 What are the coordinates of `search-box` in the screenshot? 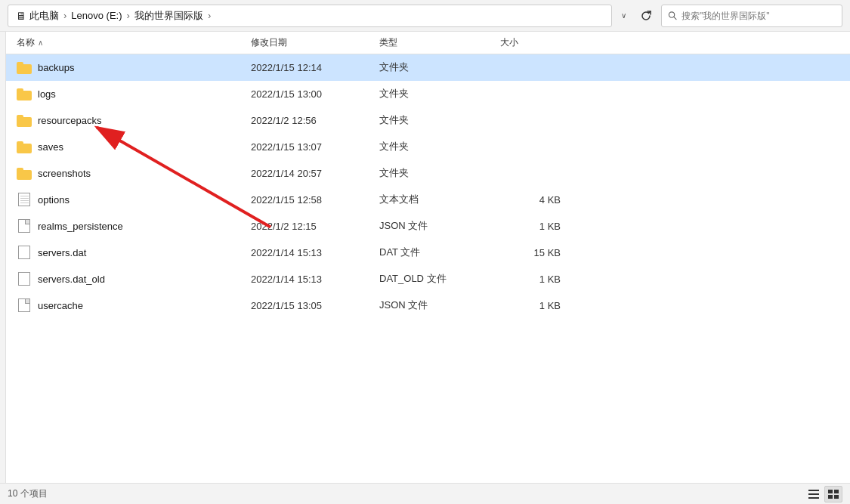 It's located at (752, 16).